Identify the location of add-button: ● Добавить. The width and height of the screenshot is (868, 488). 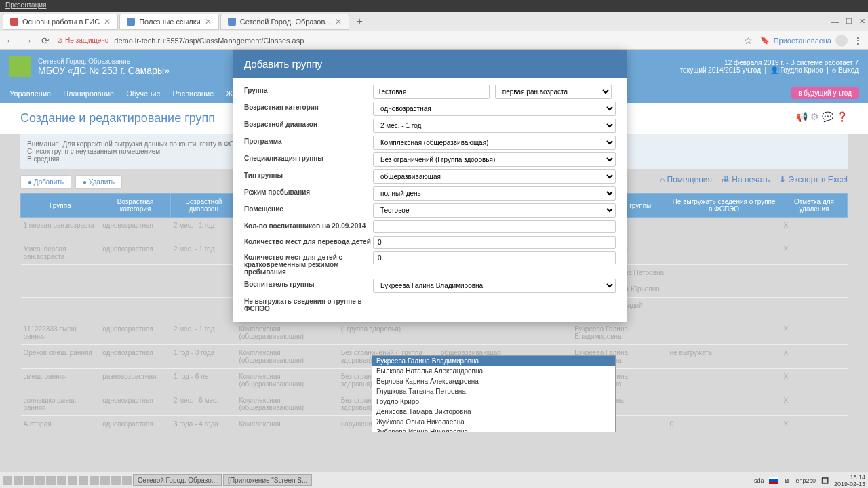
(46, 182).